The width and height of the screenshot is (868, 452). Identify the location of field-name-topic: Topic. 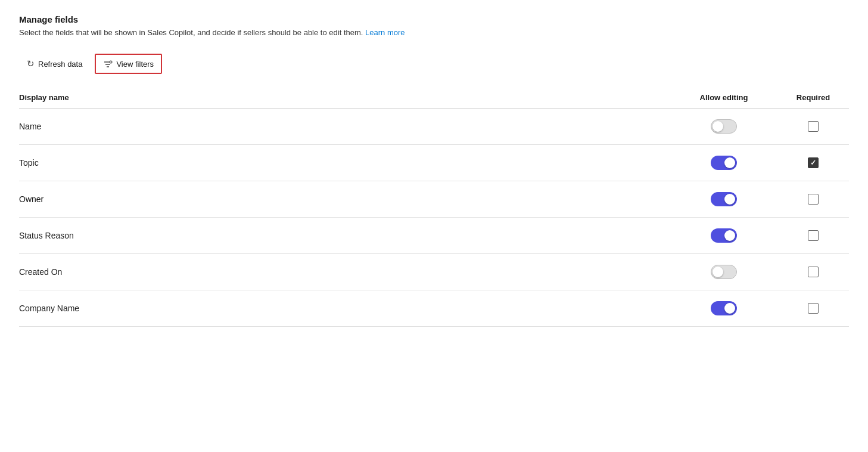
(344, 163).